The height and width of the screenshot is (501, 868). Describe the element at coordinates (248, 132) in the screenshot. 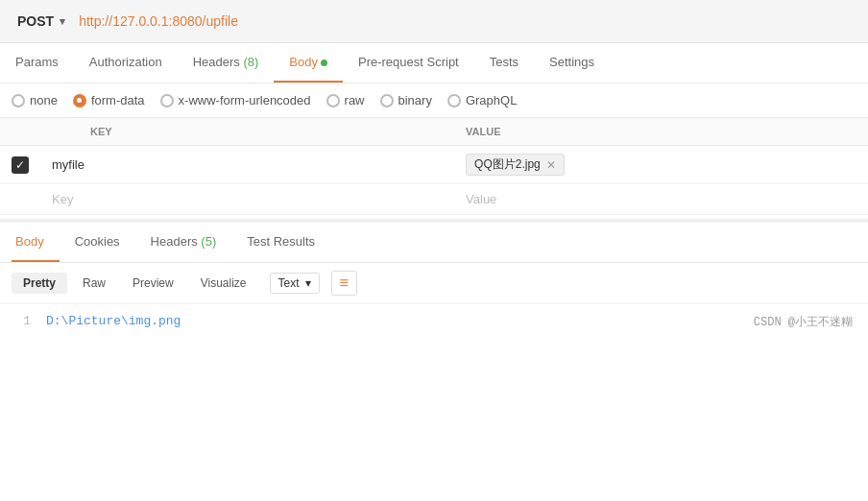

I see `col-key-header: KEY` at that location.